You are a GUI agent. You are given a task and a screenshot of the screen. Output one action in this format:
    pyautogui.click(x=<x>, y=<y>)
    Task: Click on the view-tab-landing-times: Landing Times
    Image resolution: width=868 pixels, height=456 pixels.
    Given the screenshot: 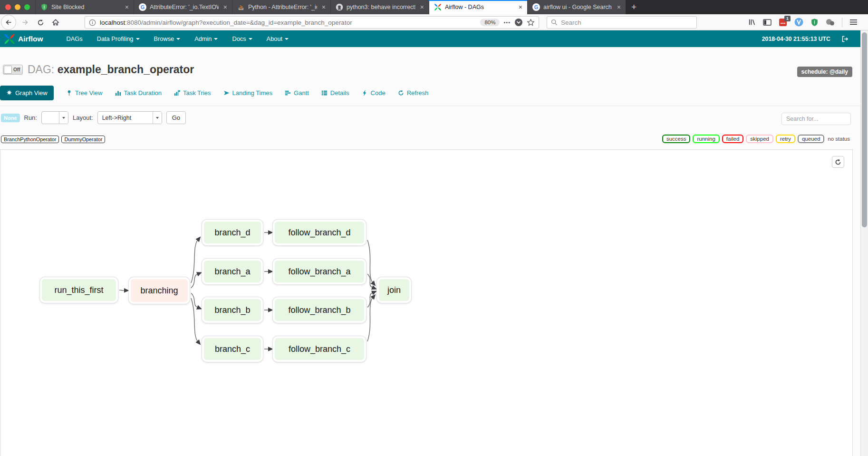 What is the action you would take?
    pyautogui.click(x=248, y=93)
    